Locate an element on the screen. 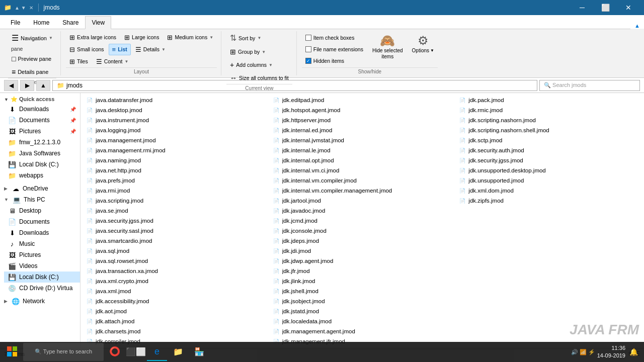 This screenshot has width=644, height=362. file-item: 📄jdk.internal.ed.jmod is located at coordinates (362, 130).